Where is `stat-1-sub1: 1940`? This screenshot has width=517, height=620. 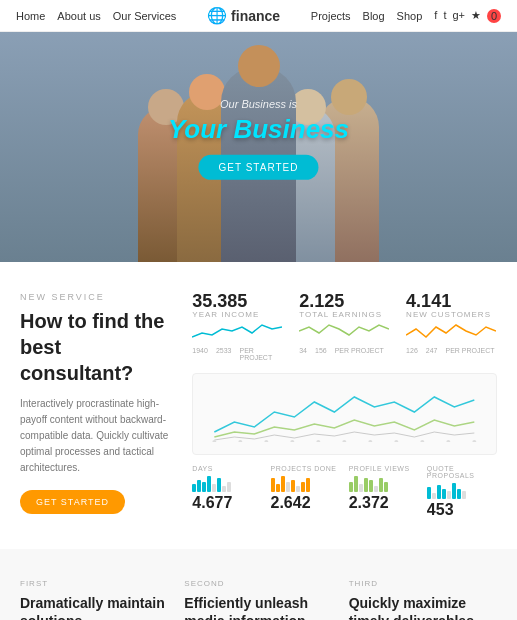 stat-1-sub1: 1940 is located at coordinates (200, 354).